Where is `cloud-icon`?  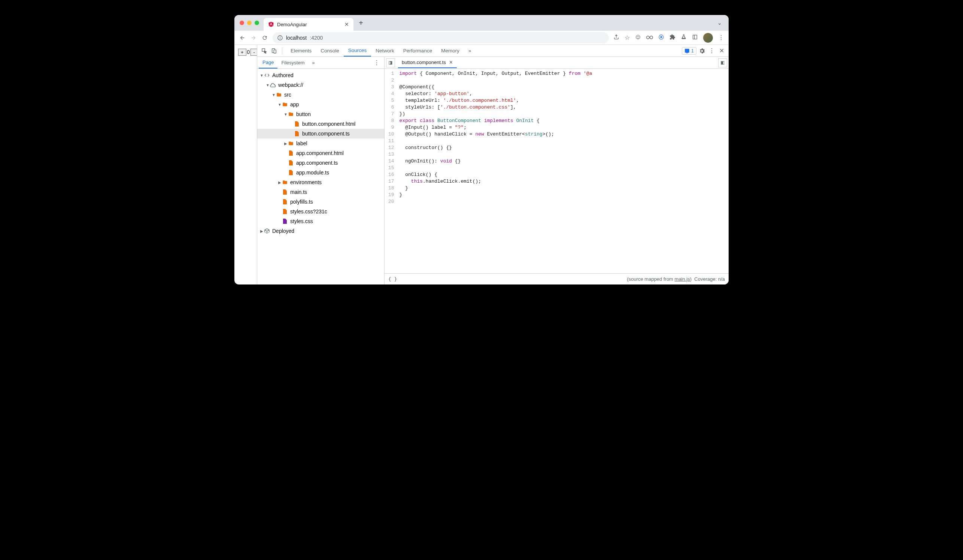 cloud-icon is located at coordinates (273, 85).